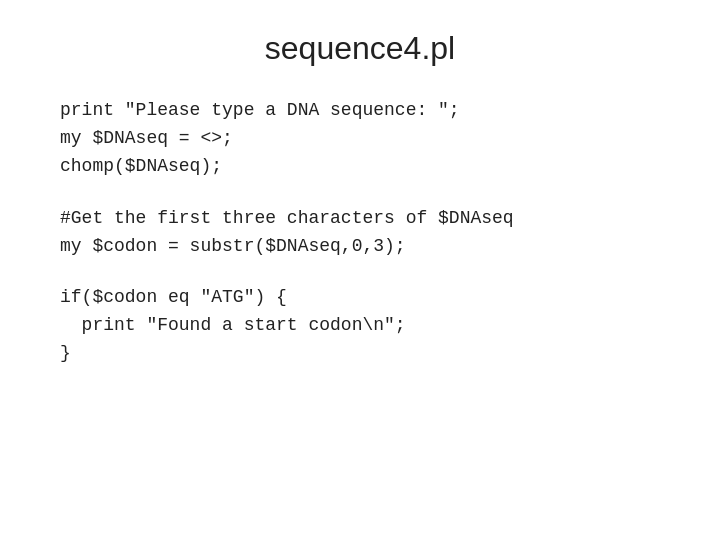 The image size is (720, 540). Describe the element at coordinates (360, 219) in the screenshot. I see `code-line-2-1: #Get the first three characters of $DNAs…` at that location.